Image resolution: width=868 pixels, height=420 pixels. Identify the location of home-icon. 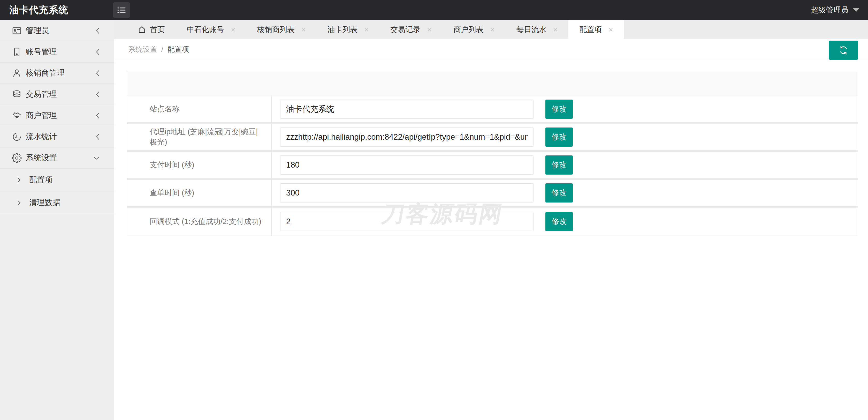
(142, 30).